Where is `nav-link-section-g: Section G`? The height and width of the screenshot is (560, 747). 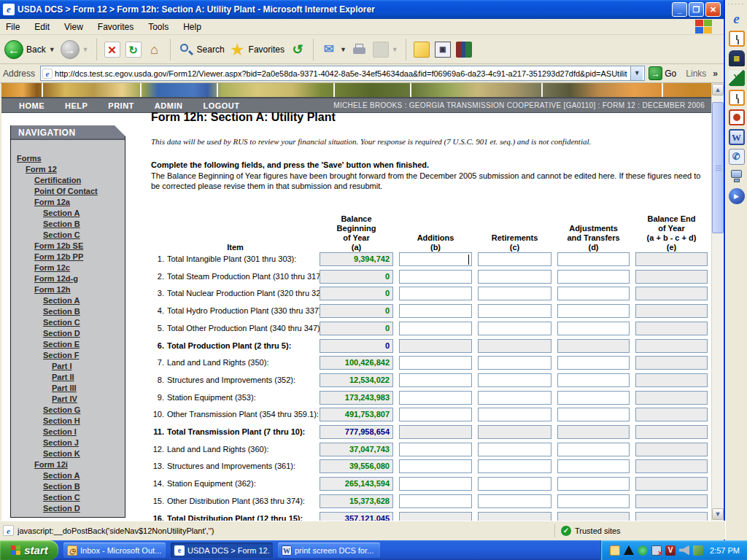 nav-link-section-g: Section G is located at coordinates (68, 410).